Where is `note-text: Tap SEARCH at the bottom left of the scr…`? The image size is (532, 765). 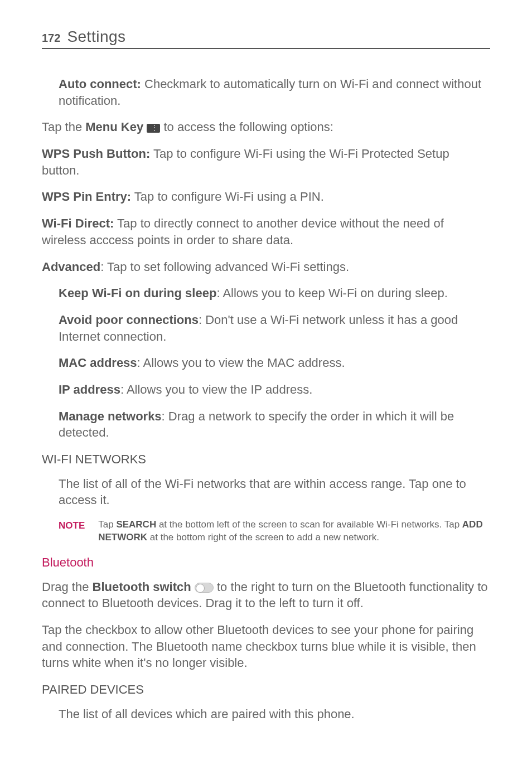 note-text: Tap SEARCH at the bottom left of the scr… is located at coordinates (294, 531).